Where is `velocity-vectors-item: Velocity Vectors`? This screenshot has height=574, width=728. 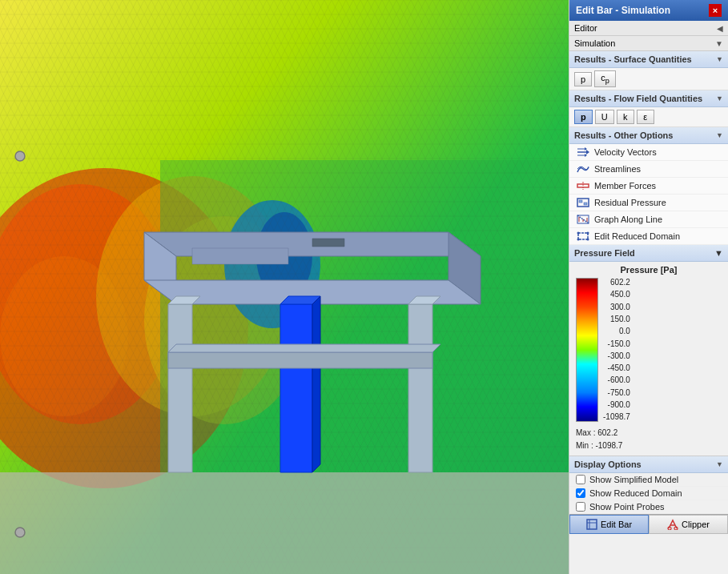 velocity-vectors-item: Velocity Vectors is located at coordinates (649, 152).